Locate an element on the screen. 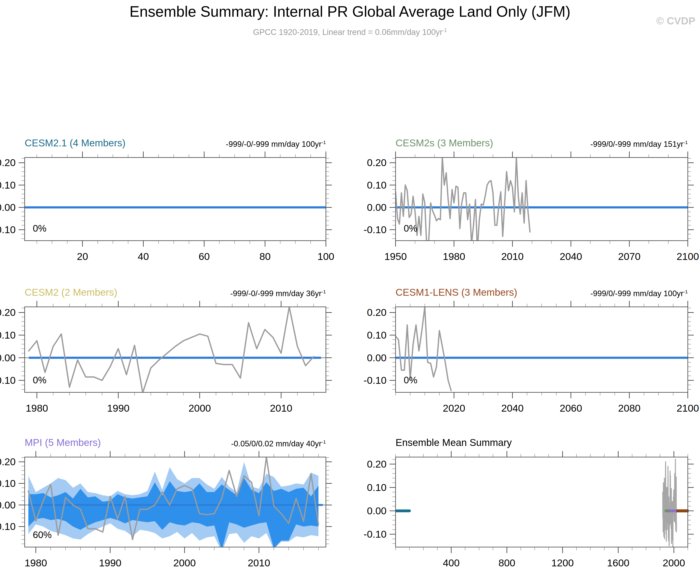  subtitle-text: GPCC 1920-2019, Linear trend = 0.06mm/da… is located at coordinates (348, 32).